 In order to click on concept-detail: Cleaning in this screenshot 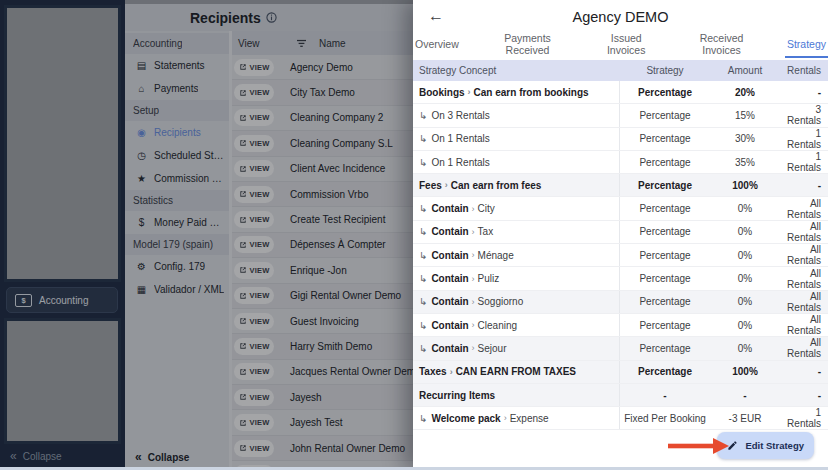, I will do `click(498, 326)`.